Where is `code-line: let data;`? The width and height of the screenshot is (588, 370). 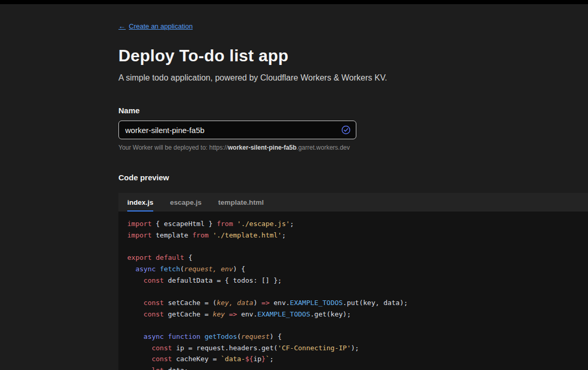
code-line: let data; is located at coordinates (353, 367).